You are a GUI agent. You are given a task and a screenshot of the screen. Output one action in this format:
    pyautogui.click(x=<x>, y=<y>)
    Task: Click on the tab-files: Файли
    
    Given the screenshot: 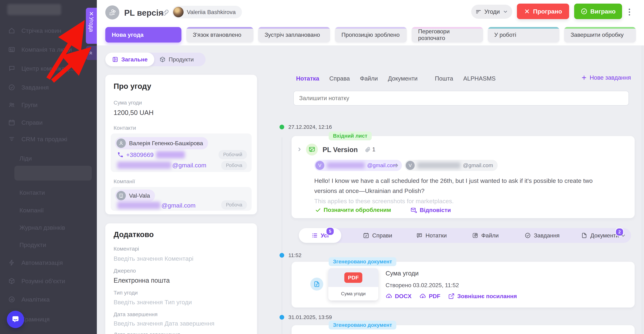 What is the action you would take?
    pyautogui.click(x=369, y=79)
    